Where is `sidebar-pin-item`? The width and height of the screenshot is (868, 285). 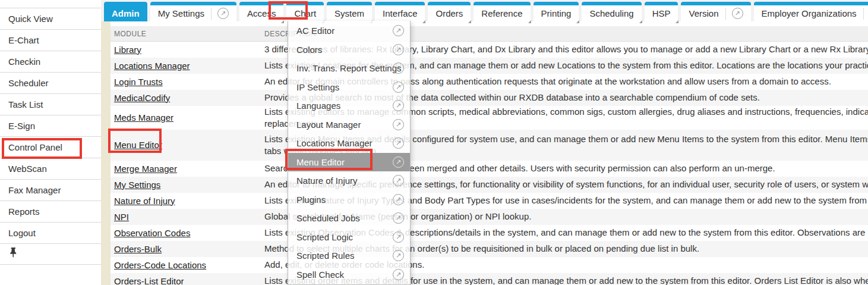
sidebar-pin-item is located at coordinates (50, 254).